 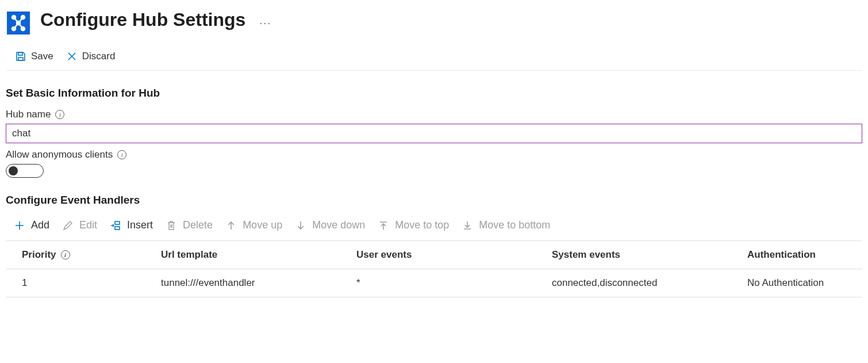 I want to click on arrow-down-icon, so click(x=301, y=226).